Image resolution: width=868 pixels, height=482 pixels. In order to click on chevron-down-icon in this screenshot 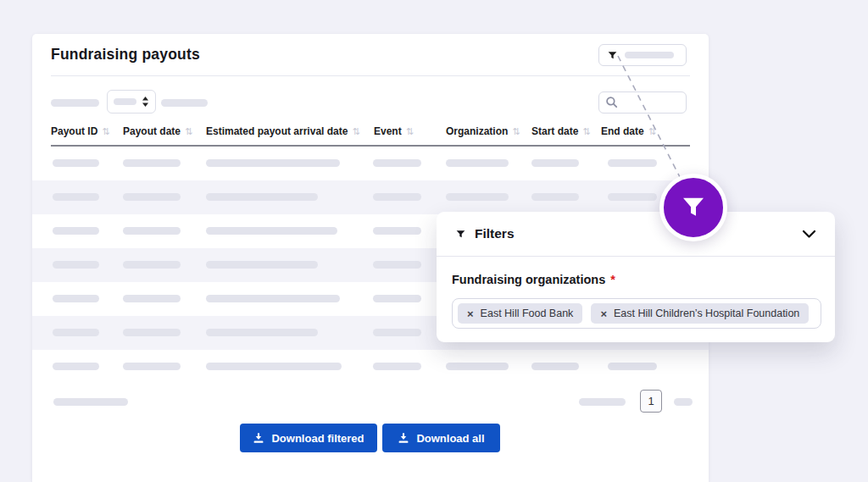, I will do `click(809, 234)`.